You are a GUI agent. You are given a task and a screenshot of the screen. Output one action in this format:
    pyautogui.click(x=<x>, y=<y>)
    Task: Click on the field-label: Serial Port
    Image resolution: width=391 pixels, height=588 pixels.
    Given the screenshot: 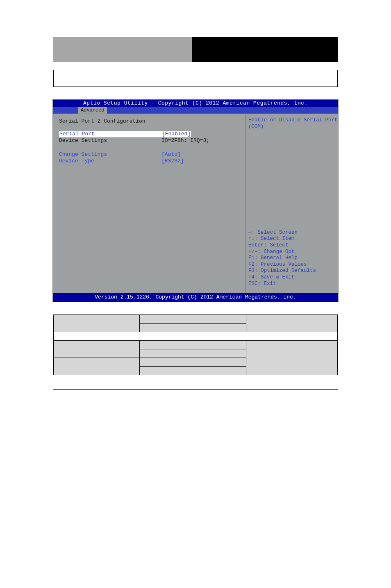 What is the action you would take?
    pyautogui.click(x=110, y=134)
    